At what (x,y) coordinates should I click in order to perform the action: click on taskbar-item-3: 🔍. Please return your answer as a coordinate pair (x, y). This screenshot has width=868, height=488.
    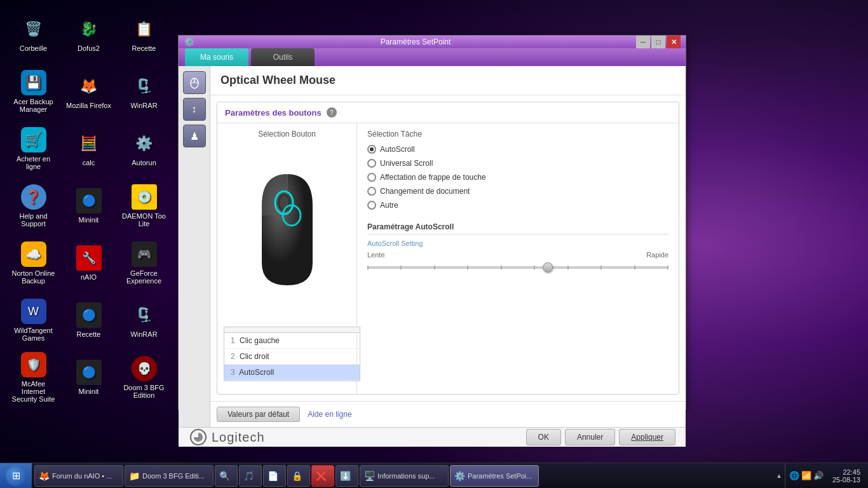
    Looking at the image, I should click on (226, 476).